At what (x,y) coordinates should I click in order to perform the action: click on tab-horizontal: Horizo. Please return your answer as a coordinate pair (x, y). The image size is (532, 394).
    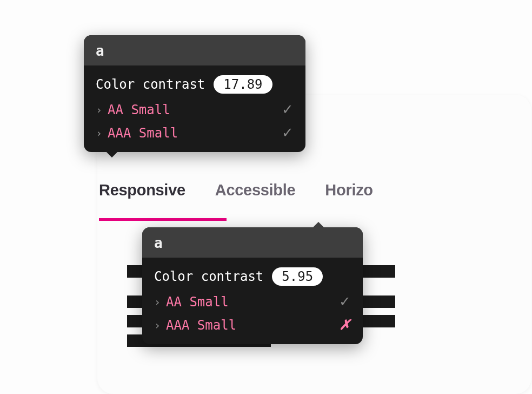
    Looking at the image, I should click on (349, 198).